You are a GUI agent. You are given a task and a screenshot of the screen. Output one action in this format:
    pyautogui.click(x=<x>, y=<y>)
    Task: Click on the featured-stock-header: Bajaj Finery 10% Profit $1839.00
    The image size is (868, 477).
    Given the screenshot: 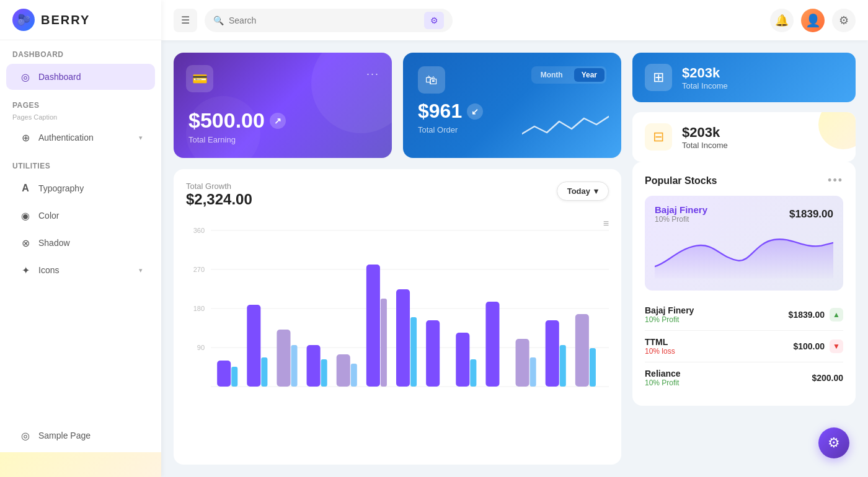 What is the action you would take?
    pyautogui.click(x=744, y=214)
    